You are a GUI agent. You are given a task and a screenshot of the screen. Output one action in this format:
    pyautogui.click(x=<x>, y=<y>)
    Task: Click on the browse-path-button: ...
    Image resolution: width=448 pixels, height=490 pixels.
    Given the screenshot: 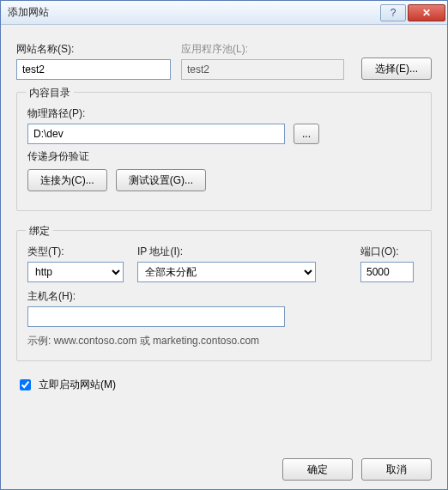 What is the action you would take?
    pyautogui.click(x=306, y=134)
    